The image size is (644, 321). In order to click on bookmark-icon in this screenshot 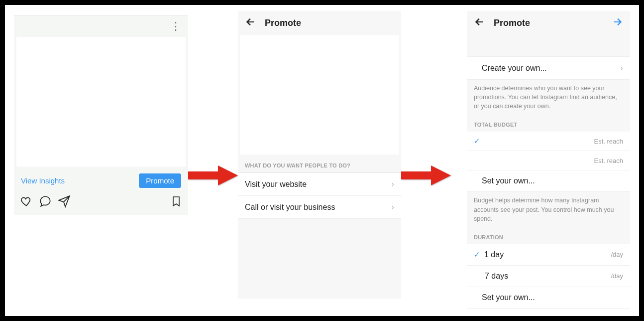, I will do `click(176, 202)`.